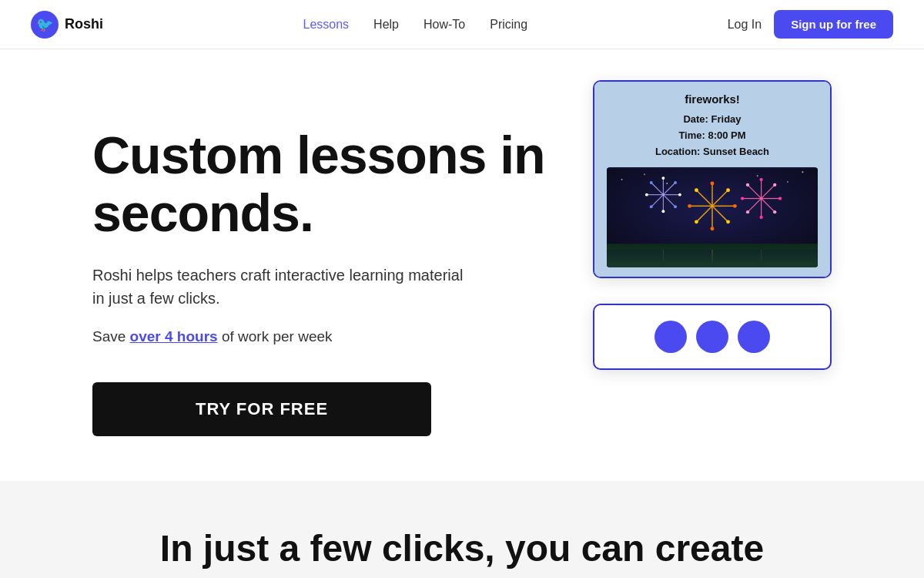 The width and height of the screenshot is (924, 578). Describe the element at coordinates (712, 179) in the screenshot. I see `lesson-card-inner: fireworks! Date: Friday Time: 8:00 PM Lo…` at that location.